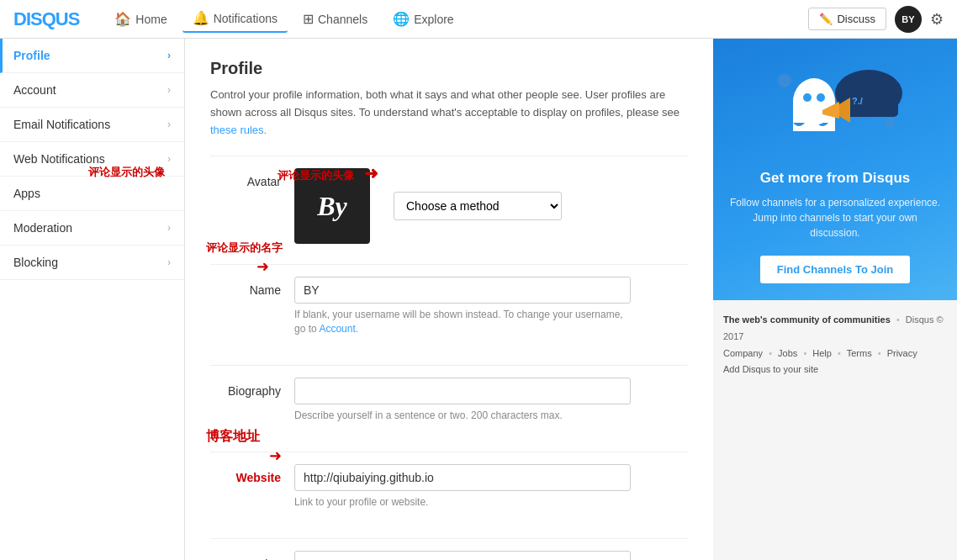 This screenshot has width=957, height=560. Describe the element at coordinates (743, 353) in the screenshot. I see `footer-company-link: Company` at that location.